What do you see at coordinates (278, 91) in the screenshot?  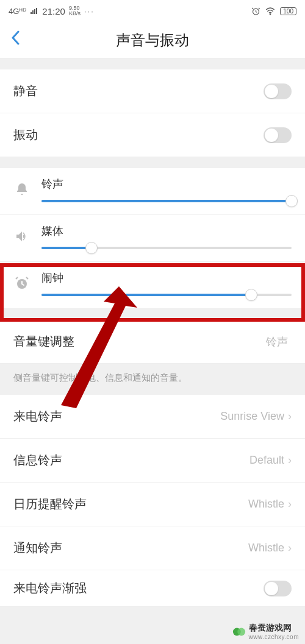 I see `mute-toggle` at bounding box center [278, 91].